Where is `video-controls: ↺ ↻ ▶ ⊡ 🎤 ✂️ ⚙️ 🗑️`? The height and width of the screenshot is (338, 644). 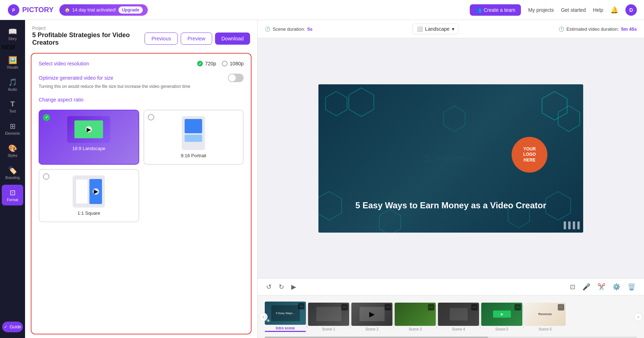 video-controls: ↺ ↻ ▶ ⊡ 🎤 ✂️ ⚙️ 🗑️ is located at coordinates (451, 287).